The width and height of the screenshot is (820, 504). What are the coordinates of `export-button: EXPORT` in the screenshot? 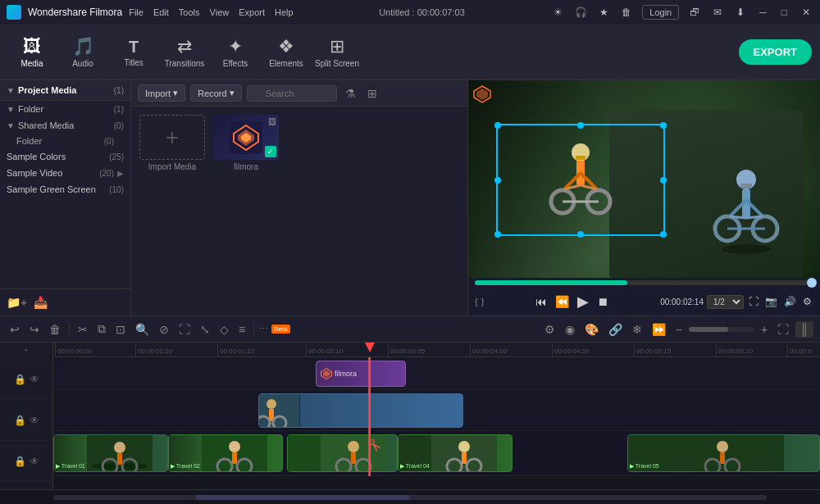 It's located at (776, 52).